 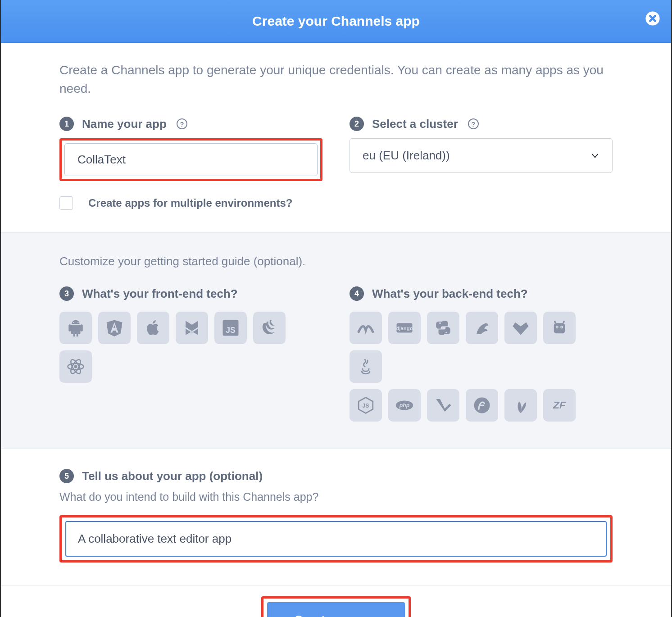 I want to click on app-name-highlight, so click(x=191, y=159).